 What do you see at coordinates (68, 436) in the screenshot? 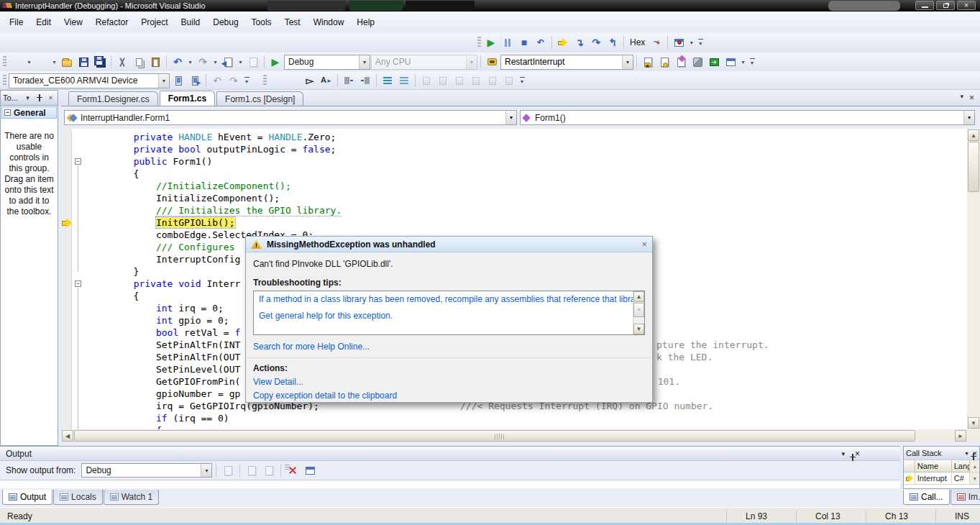
I see `scroll-left-button: ◀` at bounding box center [68, 436].